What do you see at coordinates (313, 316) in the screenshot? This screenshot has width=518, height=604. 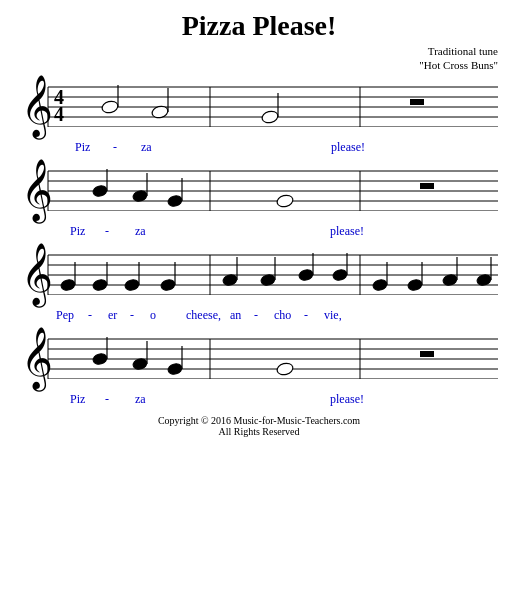 I see `lyric-3-10: -` at bounding box center [313, 316].